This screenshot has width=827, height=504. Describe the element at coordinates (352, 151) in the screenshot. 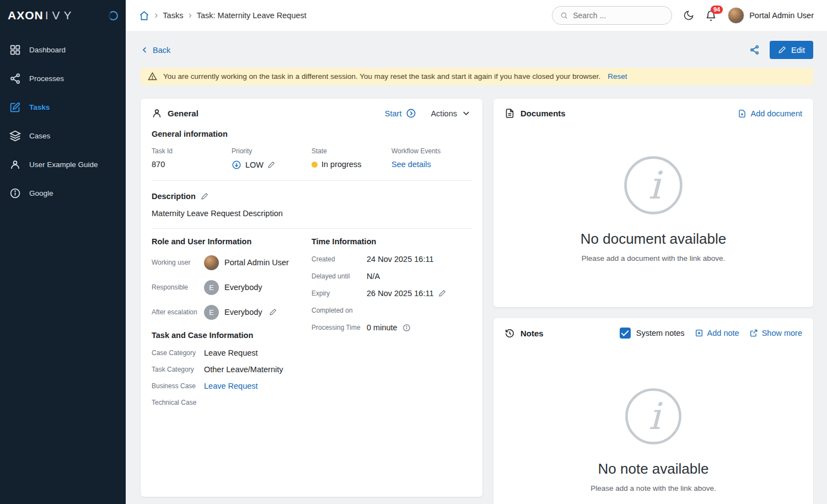

I see `state-label: State` at that location.